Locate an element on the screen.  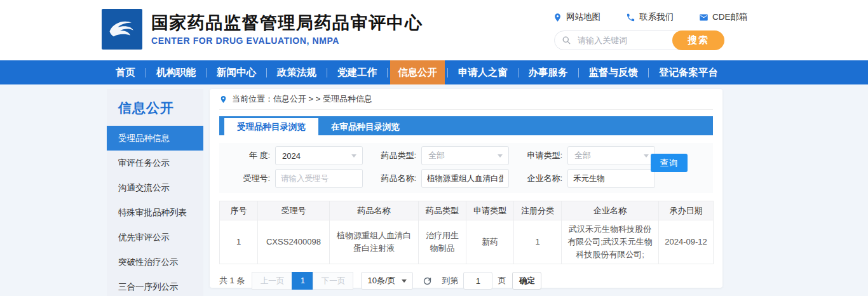
cell-seq: 1 is located at coordinates (239, 243).